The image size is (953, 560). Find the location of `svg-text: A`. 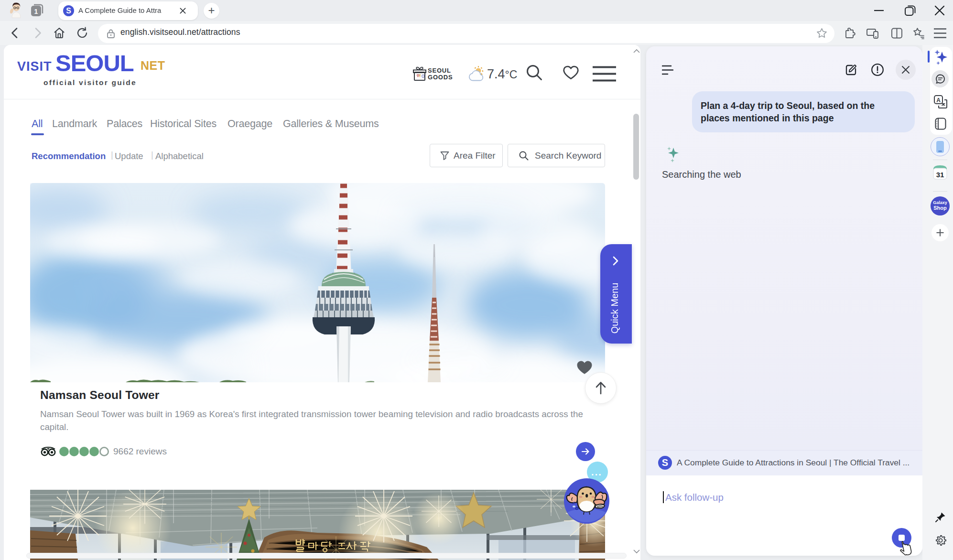

svg-text: A is located at coordinates (939, 100).